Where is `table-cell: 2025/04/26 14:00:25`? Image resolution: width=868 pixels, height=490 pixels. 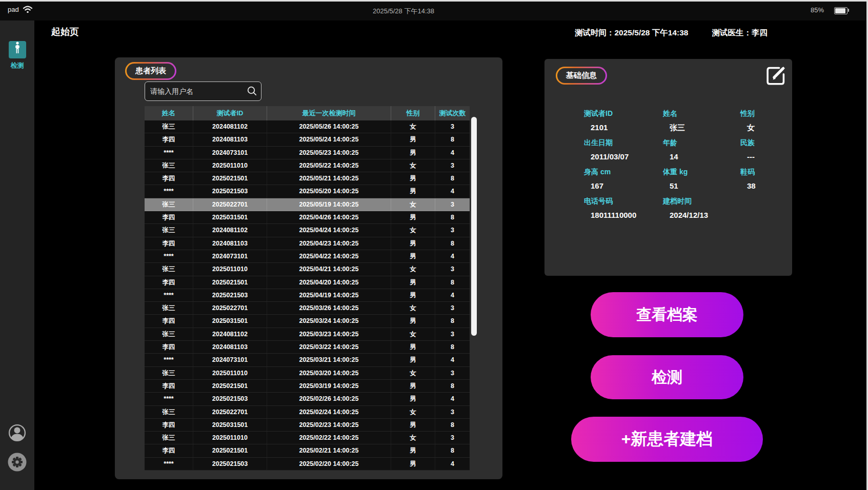
table-cell: 2025/04/26 14:00:25 is located at coordinates (329, 217).